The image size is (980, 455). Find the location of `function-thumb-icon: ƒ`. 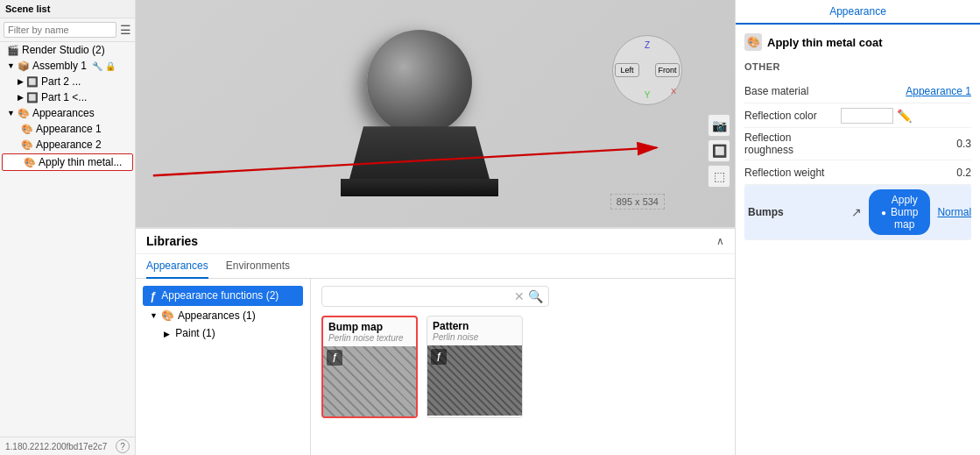

function-thumb-icon: ƒ is located at coordinates (335, 358).